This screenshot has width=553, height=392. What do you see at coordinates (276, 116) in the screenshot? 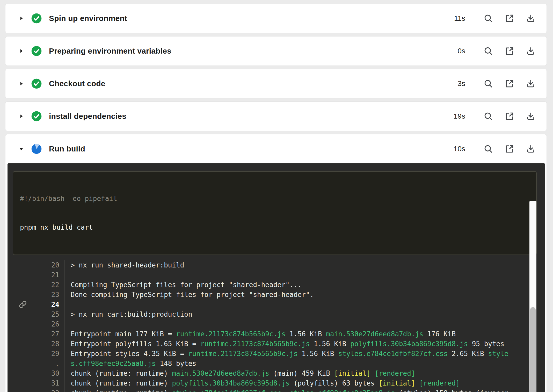
I see `step-header-install-dependencies: install dependencies 19s` at bounding box center [276, 116].